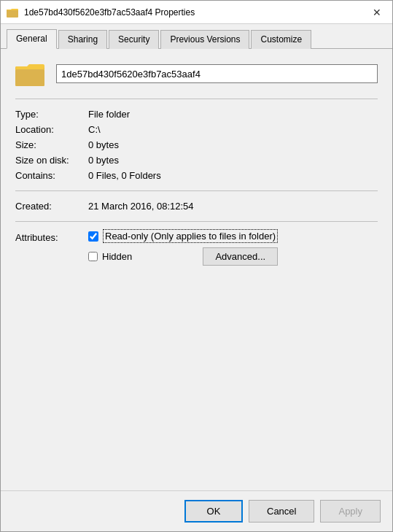  I want to click on size-label: Size:, so click(52, 144).